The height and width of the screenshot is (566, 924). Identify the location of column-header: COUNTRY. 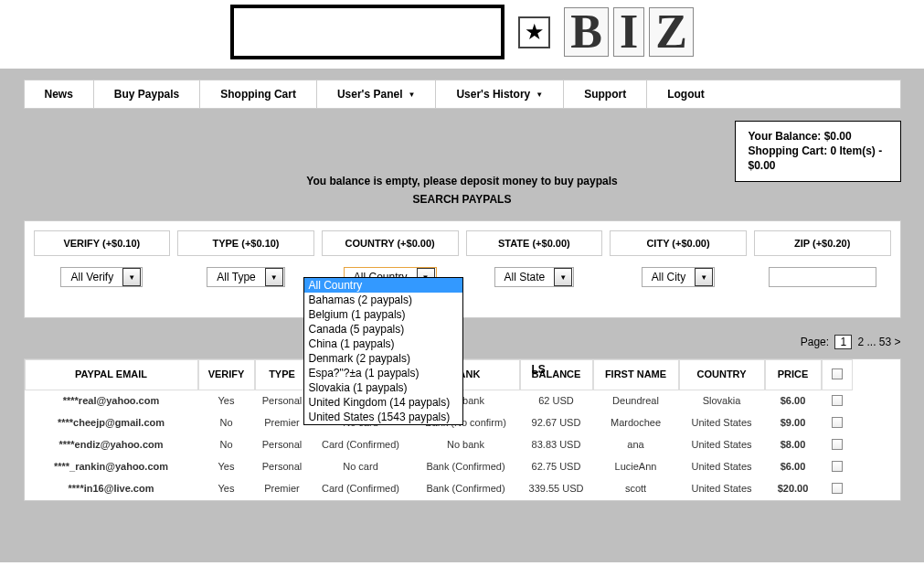
(722, 375).